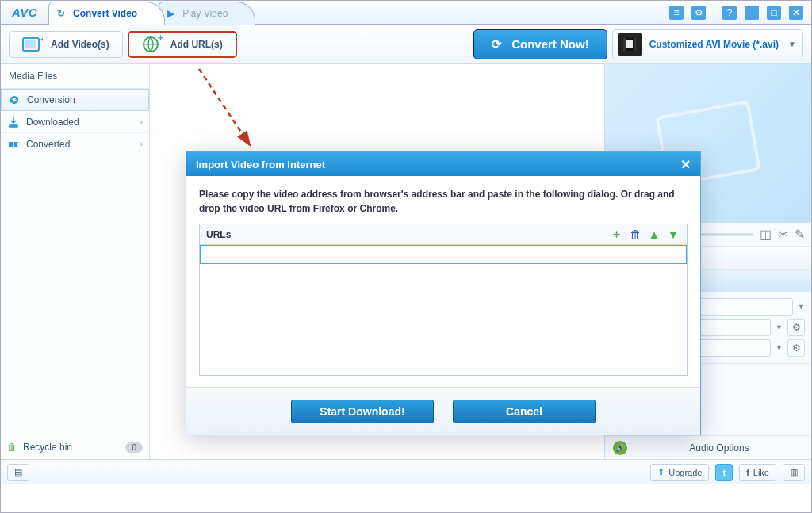 The width and height of the screenshot is (812, 513). I want to click on menu-icon: ≡, so click(676, 13).